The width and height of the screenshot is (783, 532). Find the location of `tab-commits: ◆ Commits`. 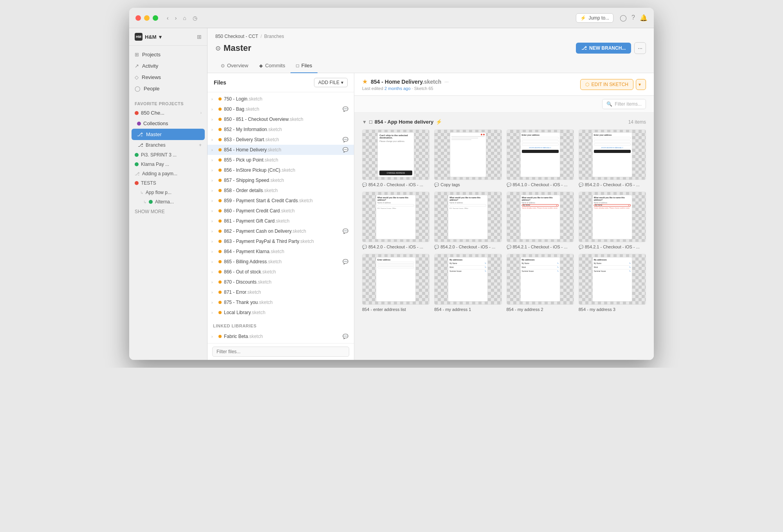

tab-commits: ◆ Commits is located at coordinates (272, 66).